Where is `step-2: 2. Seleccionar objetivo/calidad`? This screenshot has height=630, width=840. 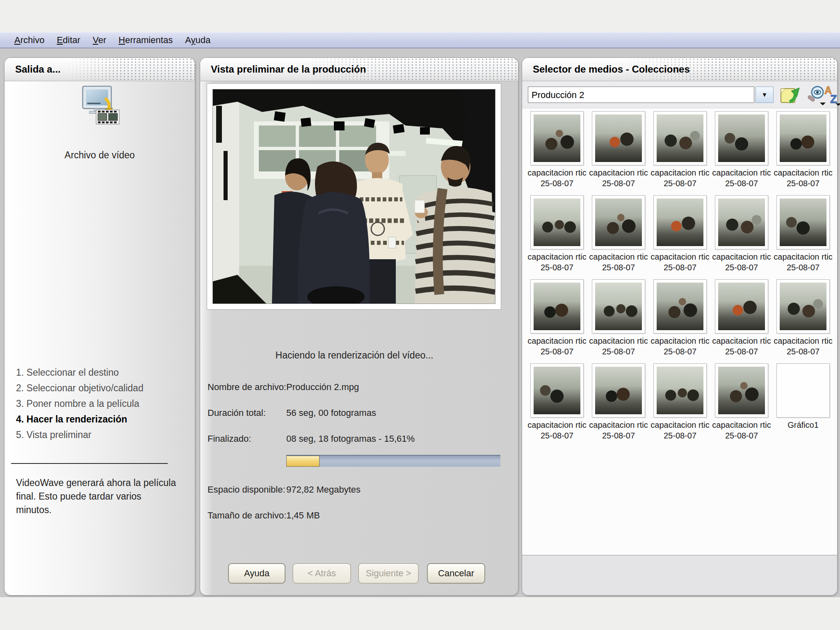
step-2: 2. Seleccionar objetivo/calidad is located at coordinates (80, 388).